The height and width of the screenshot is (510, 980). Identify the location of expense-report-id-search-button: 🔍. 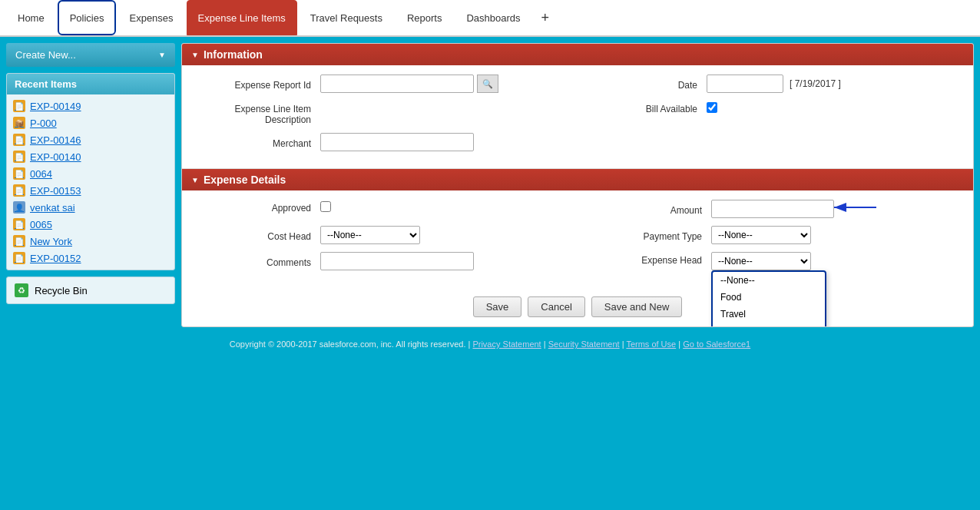
(488, 84).